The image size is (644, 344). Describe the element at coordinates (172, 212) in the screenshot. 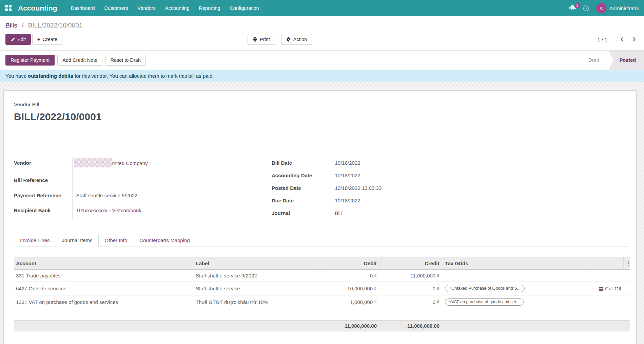

I see `recipient-bank-value: 101xxxxxxxxx - Vietcombank` at that location.